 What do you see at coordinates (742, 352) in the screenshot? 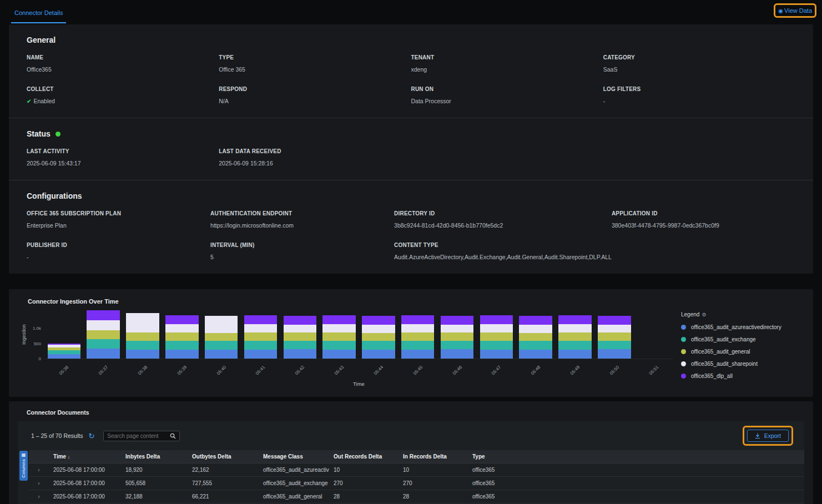
I see `legend-item-office365-audit-general: office365_audit_general` at bounding box center [742, 352].